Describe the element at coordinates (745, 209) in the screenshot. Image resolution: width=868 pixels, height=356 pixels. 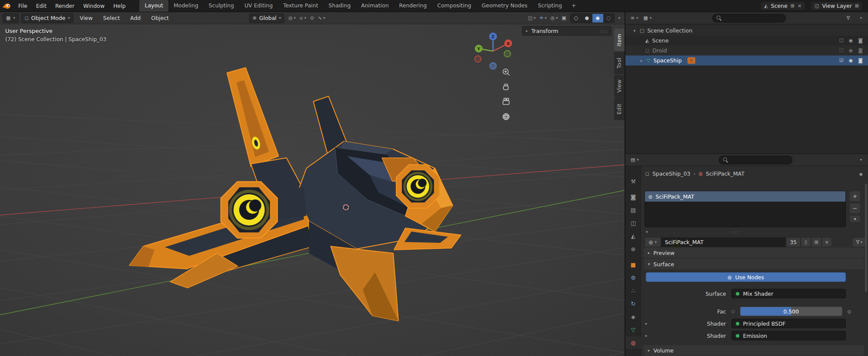
I see `material-slot-list: ◍ SciFiPack_MAT` at that location.